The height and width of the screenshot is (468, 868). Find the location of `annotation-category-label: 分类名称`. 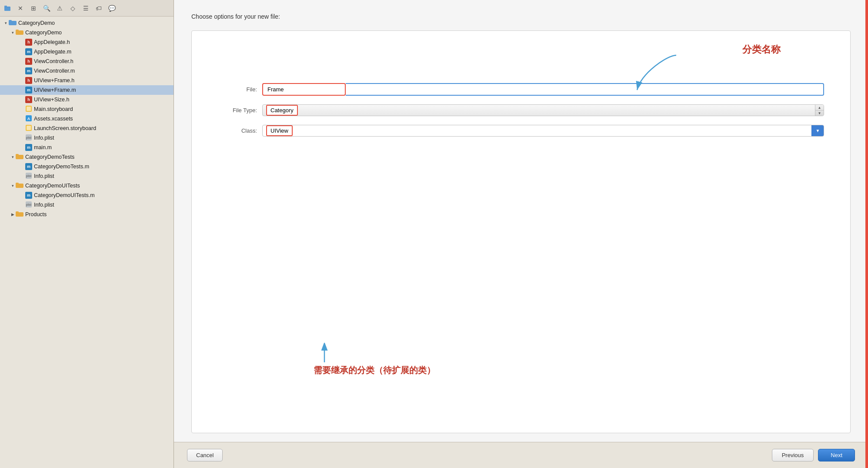

annotation-category-label: 分类名称 is located at coordinates (761, 50).